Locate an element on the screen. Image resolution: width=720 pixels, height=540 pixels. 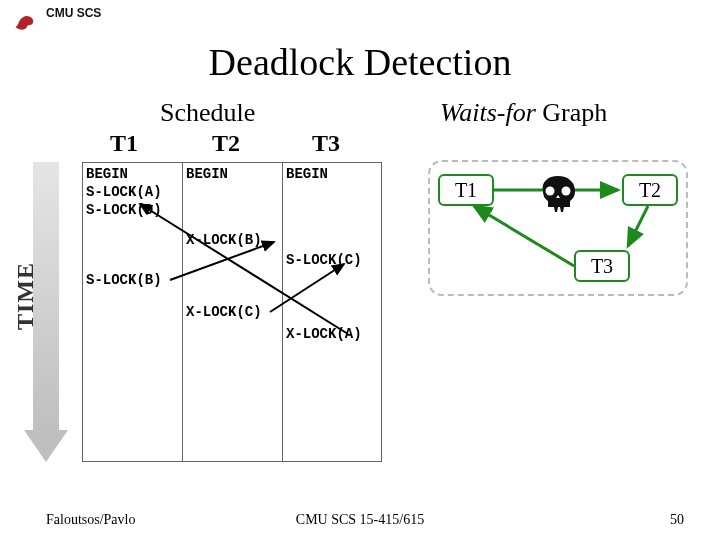
cell-t1-slock-a: S-LOCK(A) is located at coordinates (124, 192).